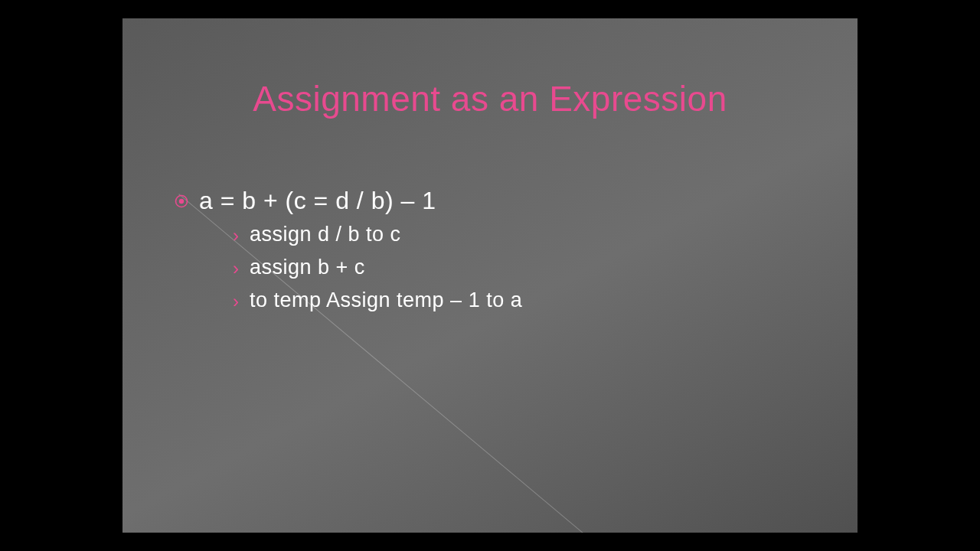  Describe the element at coordinates (530, 300) in the screenshot. I see `sub-item: › to temp Assign temp – 1 to a` at that location.